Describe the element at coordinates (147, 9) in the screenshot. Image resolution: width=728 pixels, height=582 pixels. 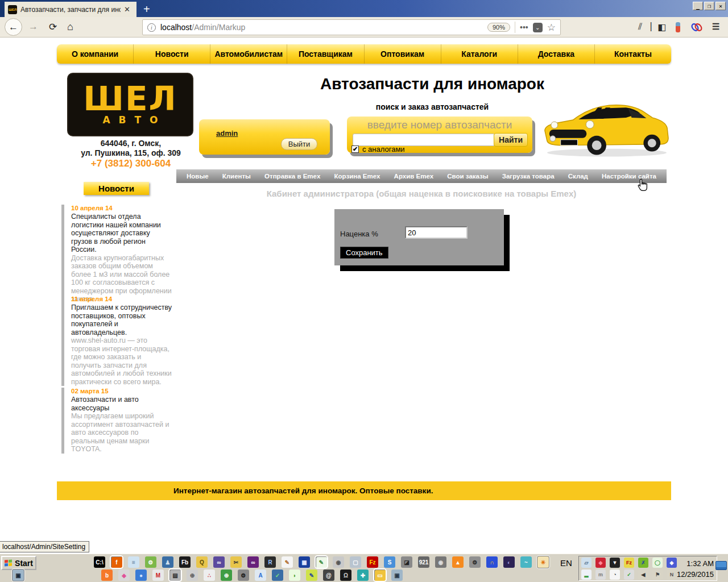
I see `new-tab-button: +` at that location.